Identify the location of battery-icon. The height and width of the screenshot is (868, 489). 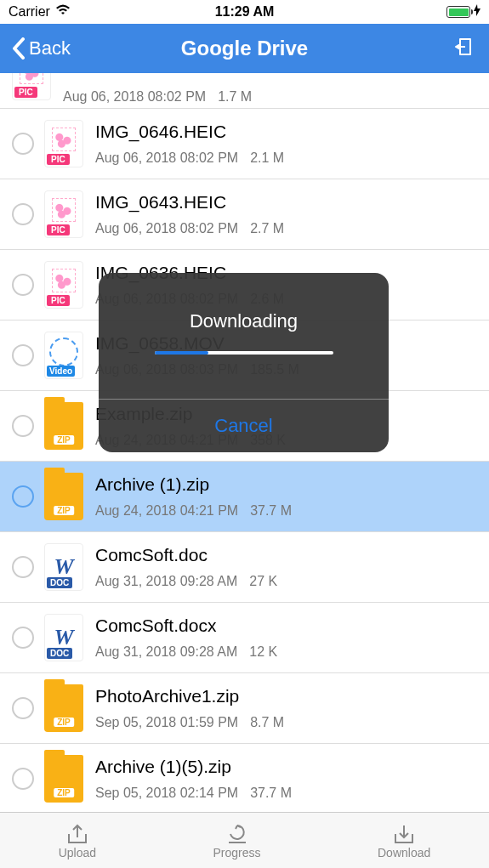
(458, 12).